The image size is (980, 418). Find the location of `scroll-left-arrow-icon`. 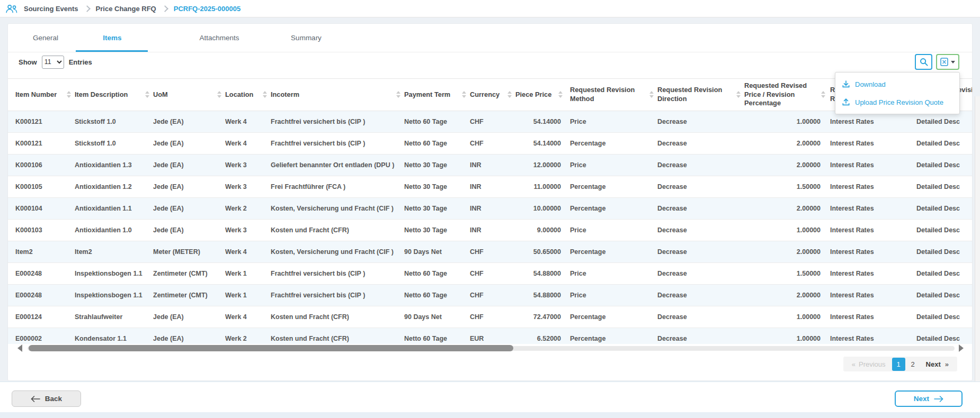

scroll-left-arrow-icon is located at coordinates (20, 348).